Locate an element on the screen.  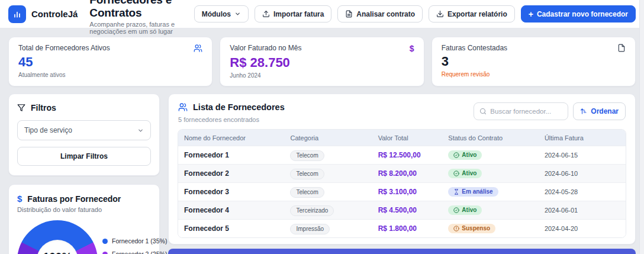
add-supplier-label: Cadastrar novo fornecedor is located at coordinates (582, 14).